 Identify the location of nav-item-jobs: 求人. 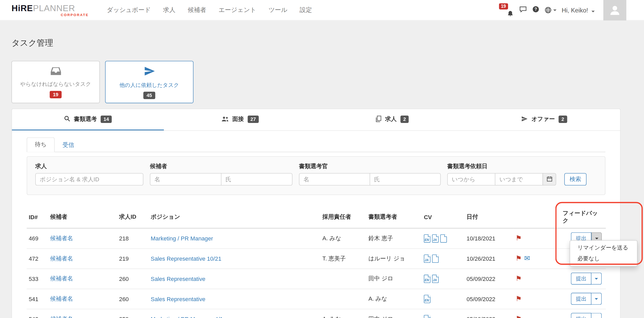
(169, 10).